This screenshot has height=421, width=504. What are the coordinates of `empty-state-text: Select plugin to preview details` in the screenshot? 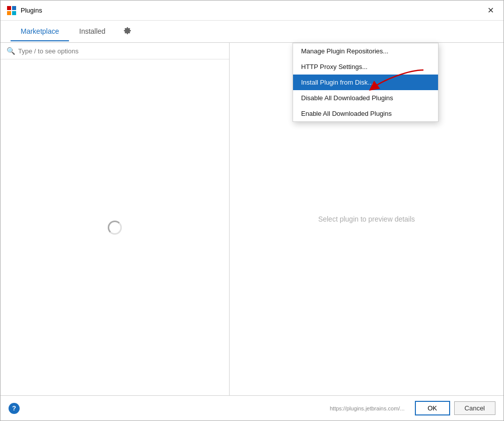 It's located at (367, 219).